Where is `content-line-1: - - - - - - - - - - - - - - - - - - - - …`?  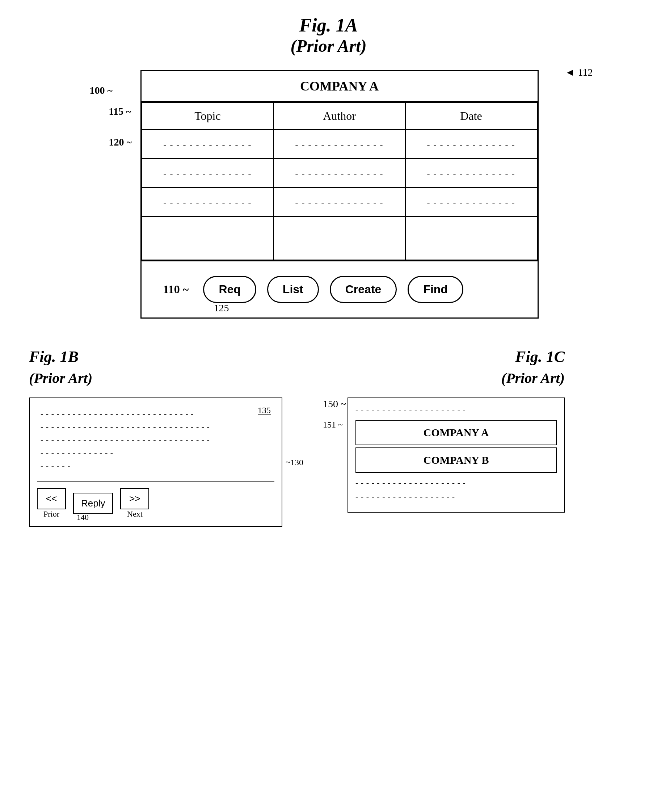
content-line-1: - - - - - - - - - - - - - - - - - - - - … is located at coordinates (156, 414).